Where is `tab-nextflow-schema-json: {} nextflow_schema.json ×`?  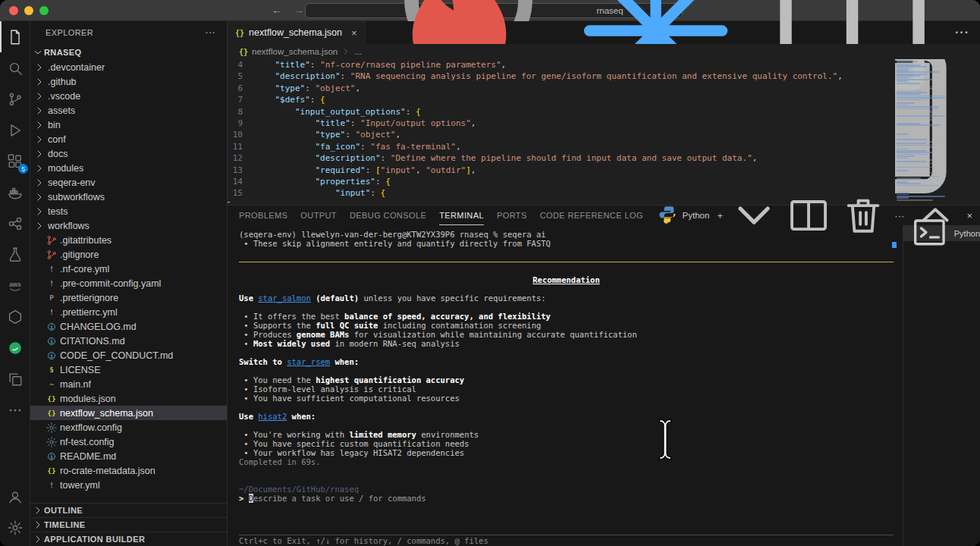 tab-nextflow-schema-json: {} nextflow_schema.json × is located at coordinates (297, 33).